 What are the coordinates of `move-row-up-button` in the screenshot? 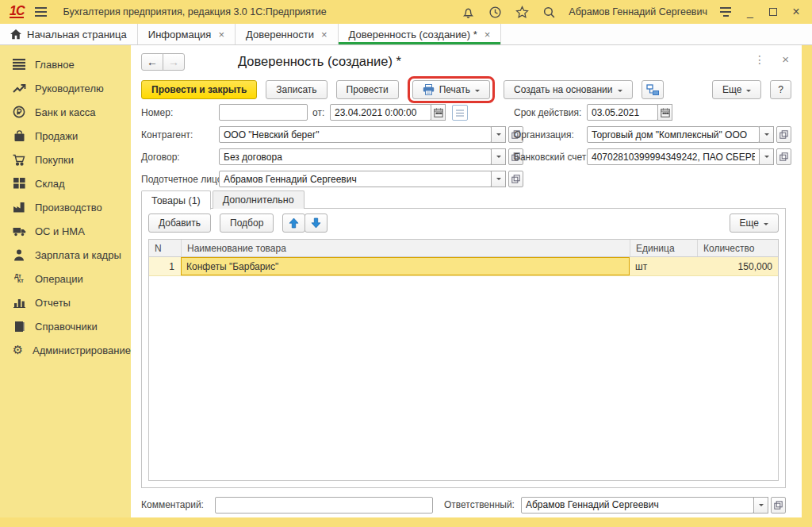 It's located at (293, 223).